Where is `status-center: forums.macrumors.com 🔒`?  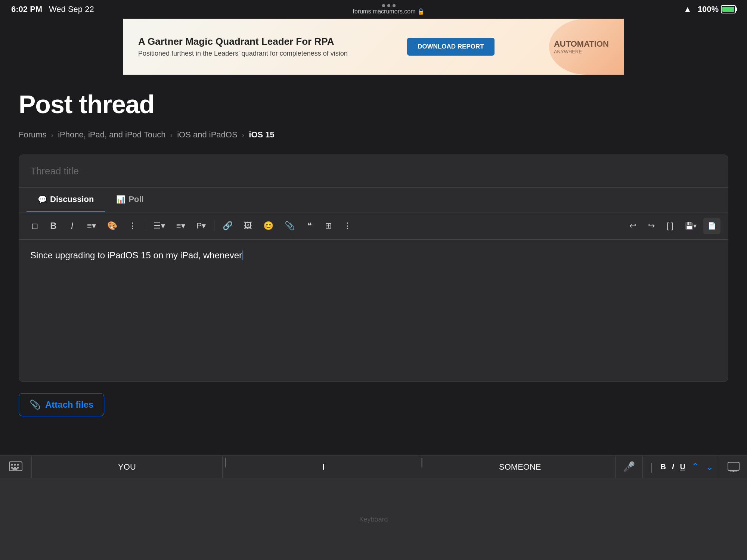 status-center: forums.macrumors.com 🔒 is located at coordinates (389, 10).